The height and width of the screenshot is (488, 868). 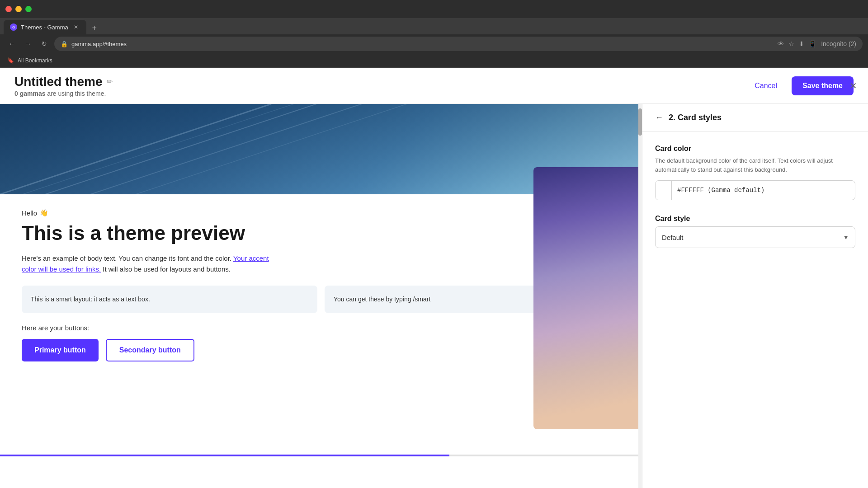 I want to click on scroll-thumb, so click(x=640, y=122).